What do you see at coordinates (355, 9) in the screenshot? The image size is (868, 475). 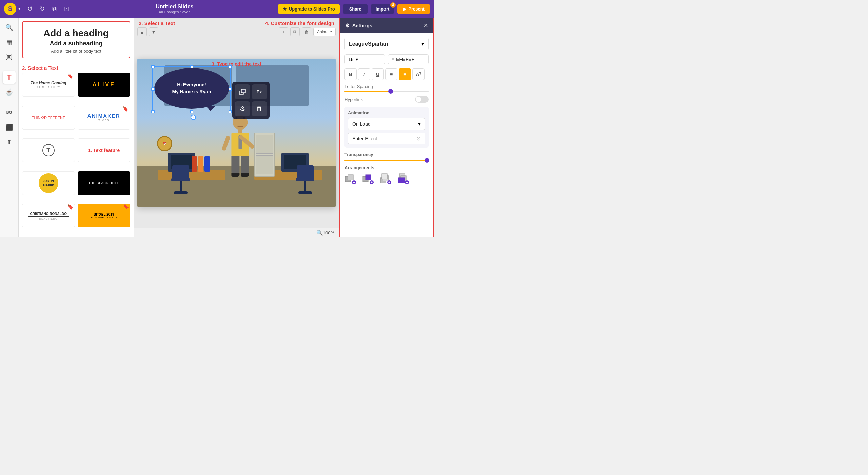 I see `share-button: Share` at bounding box center [355, 9].